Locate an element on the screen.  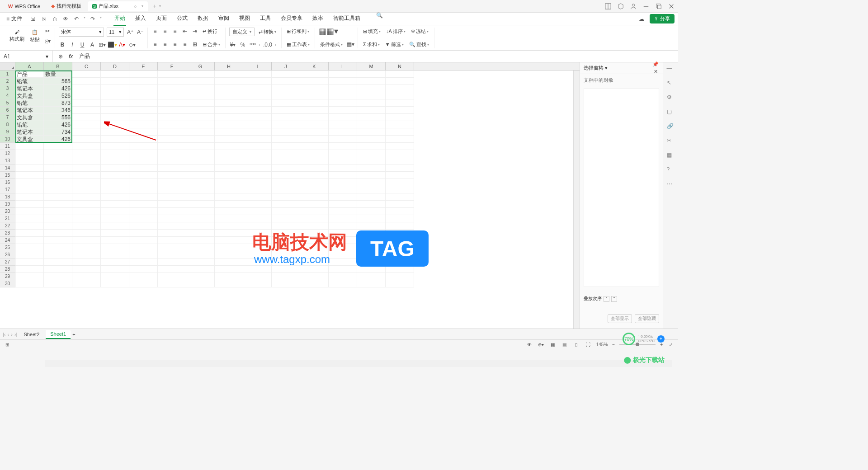
close-icon is located at coordinates (671, 6).